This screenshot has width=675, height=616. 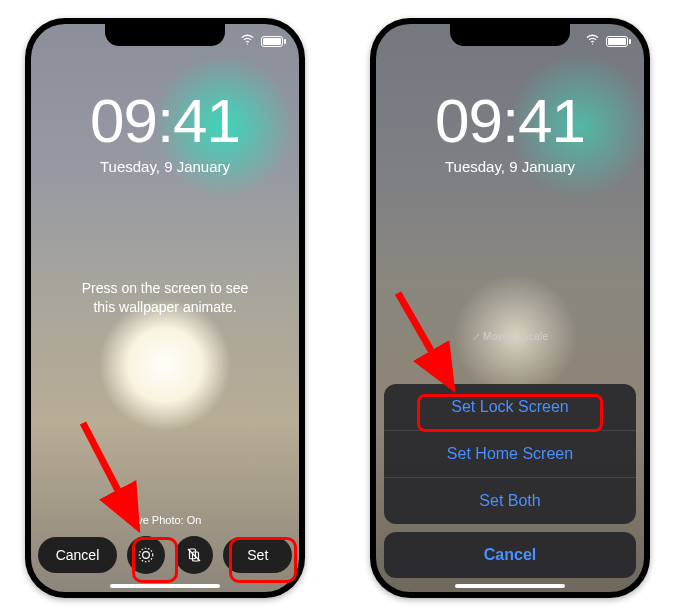 I want to click on cancel-button: Cancel, so click(x=78, y=555).